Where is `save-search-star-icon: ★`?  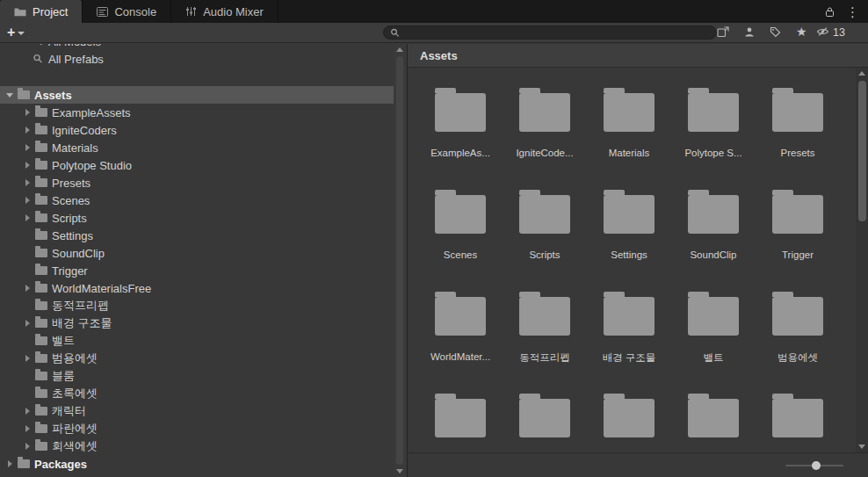 save-search-star-icon: ★ is located at coordinates (801, 32).